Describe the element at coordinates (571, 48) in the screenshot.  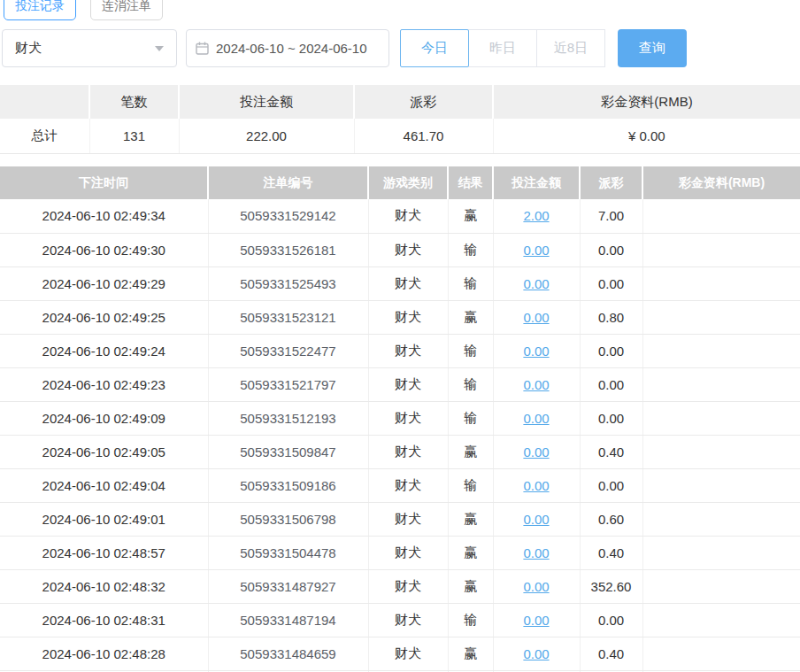
I see `last-8-days-button: 近8日` at that location.